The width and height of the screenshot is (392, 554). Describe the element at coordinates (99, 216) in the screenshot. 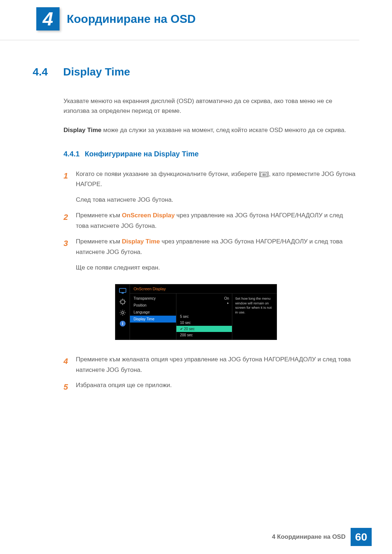

I see `step-2-a: Преминете към` at that location.